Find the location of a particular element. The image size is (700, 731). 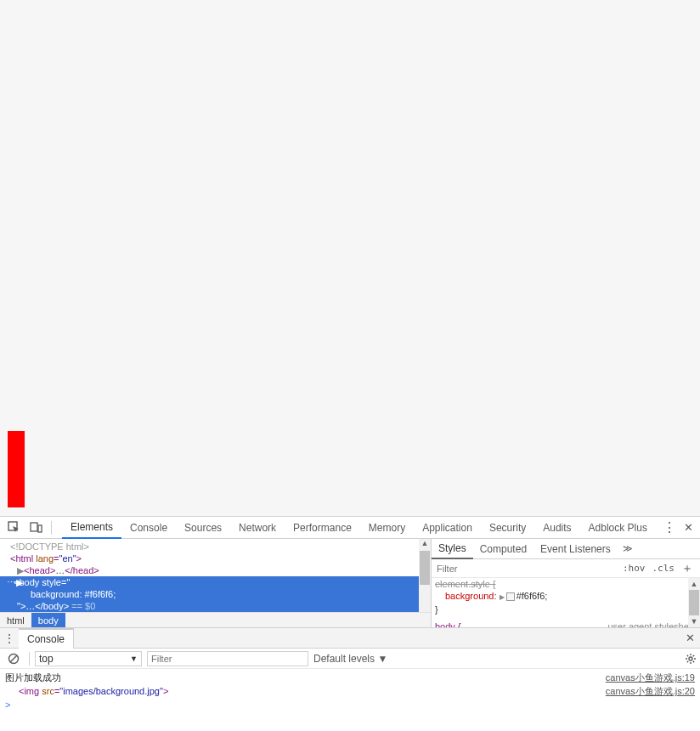

tab-audits: Audits is located at coordinates (557, 528).